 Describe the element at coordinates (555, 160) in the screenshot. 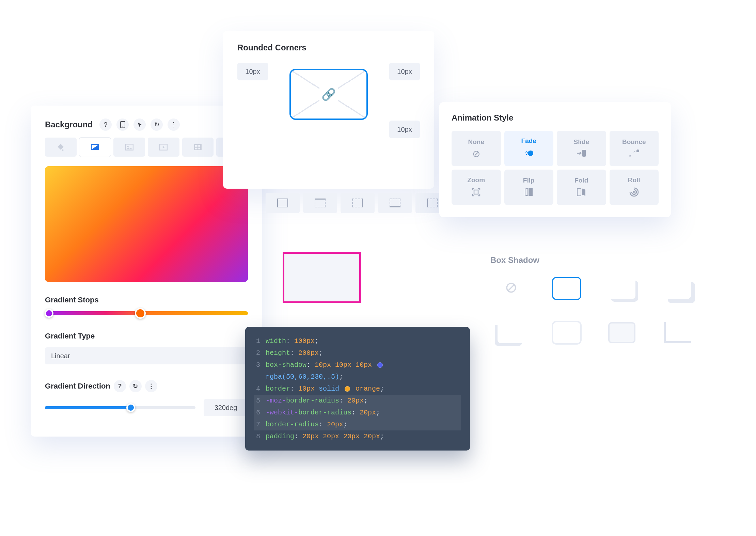

I see `animation-style-panel: Animation Style None ⊘ Fade Slide Bounce…` at that location.